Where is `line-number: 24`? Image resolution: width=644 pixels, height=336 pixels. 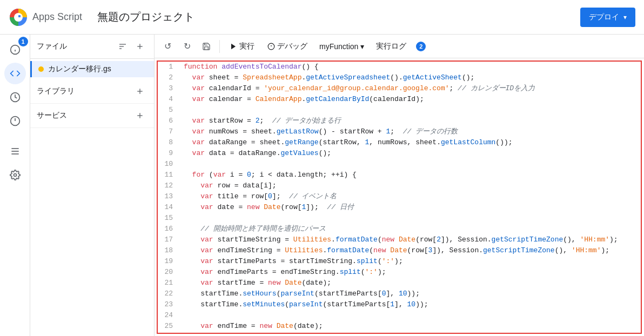
line-number: 24 is located at coordinates (169, 315).